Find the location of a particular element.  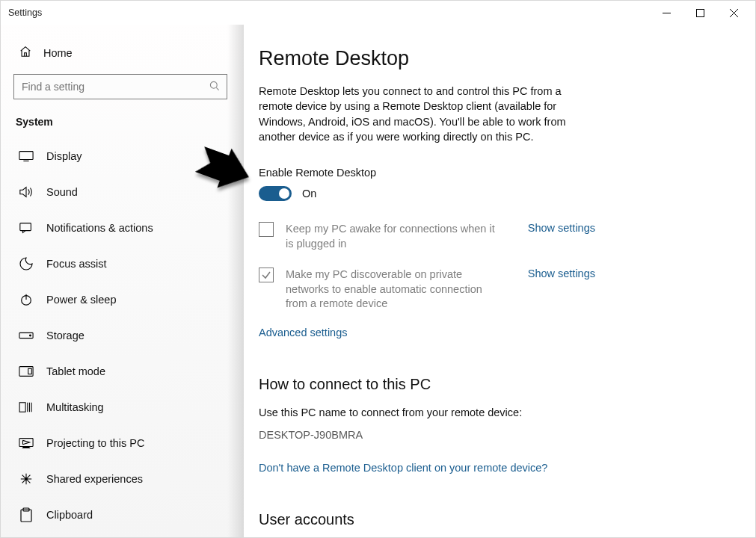

sidebar-item-notifications: Notifications & actions is located at coordinates (124, 228).